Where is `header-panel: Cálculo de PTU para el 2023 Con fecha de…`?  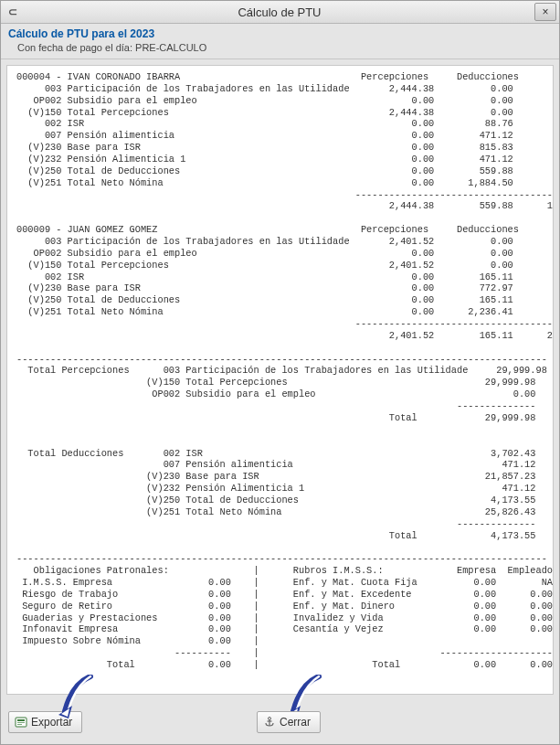
header-panel: Cálculo de PTU para el 2023 Con fecha de… is located at coordinates (280, 42).